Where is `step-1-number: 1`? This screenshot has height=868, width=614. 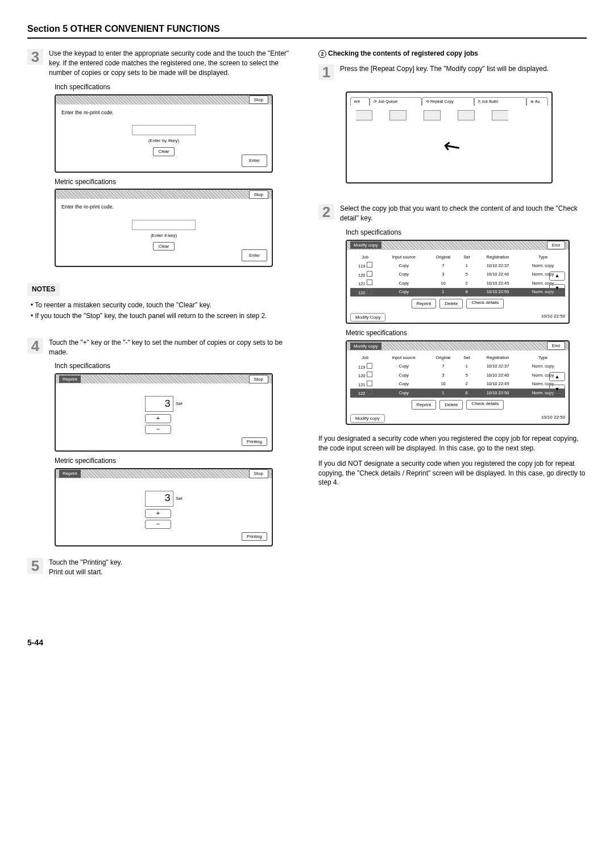
step-1-number: 1 is located at coordinates (326, 72).